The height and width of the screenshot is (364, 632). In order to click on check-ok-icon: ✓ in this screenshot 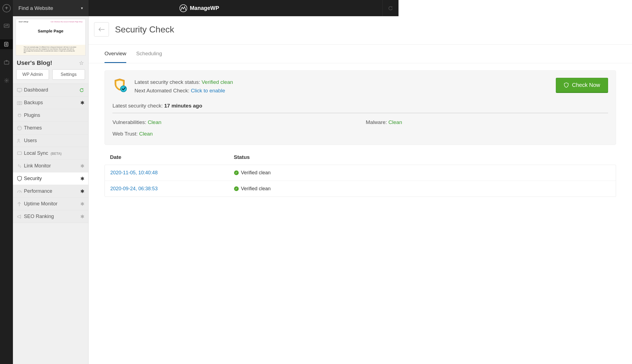, I will do `click(237, 173)`.